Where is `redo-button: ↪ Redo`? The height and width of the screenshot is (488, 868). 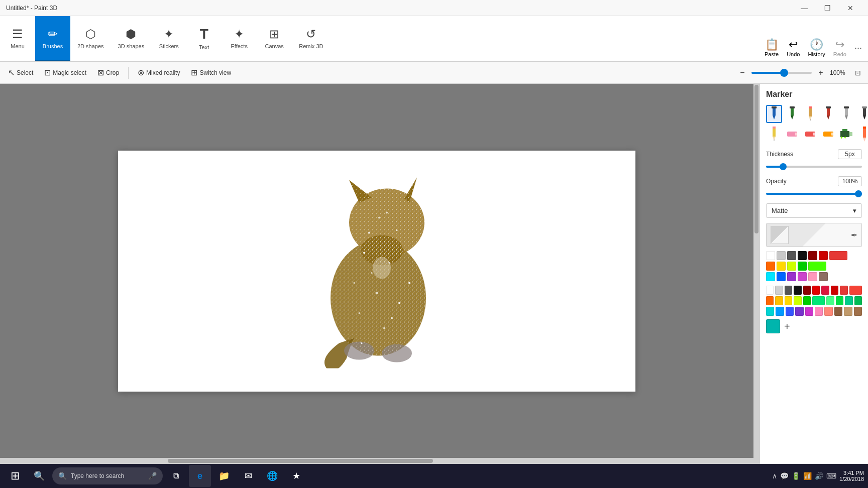
redo-button: ↪ Redo is located at coordinates (840, 48).